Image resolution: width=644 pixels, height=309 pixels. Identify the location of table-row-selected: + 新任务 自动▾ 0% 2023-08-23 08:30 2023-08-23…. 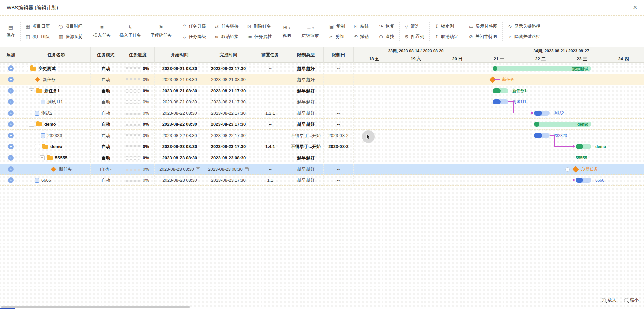
(177, 169).